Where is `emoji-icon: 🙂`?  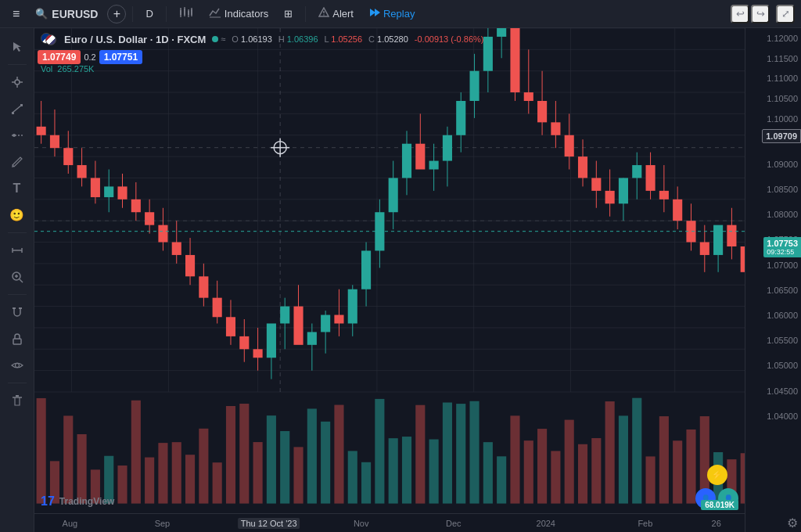
emoji-icon: 🙂 is located at coordinates (17, 215).